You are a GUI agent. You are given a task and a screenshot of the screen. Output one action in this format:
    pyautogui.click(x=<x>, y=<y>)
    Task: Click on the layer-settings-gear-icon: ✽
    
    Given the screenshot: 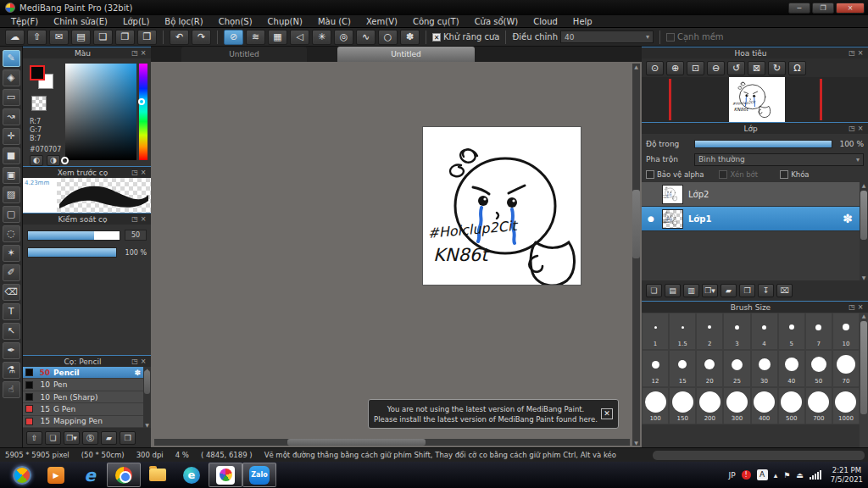 What is the action you would take?
    pyautogui.click(x=848, y=219)
    